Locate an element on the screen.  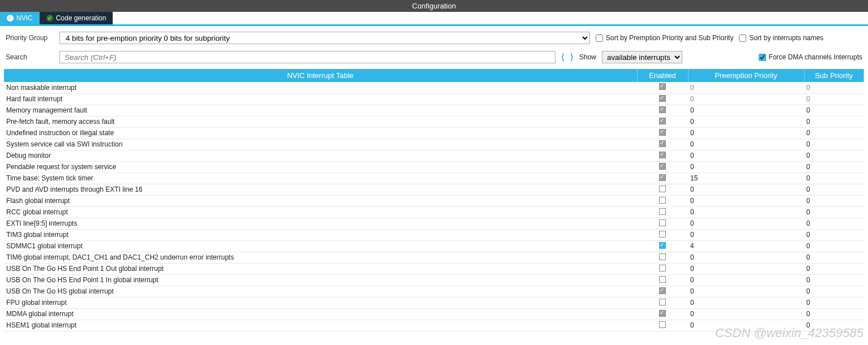
show-select: available interrupts is located at coordinates (642, 57).